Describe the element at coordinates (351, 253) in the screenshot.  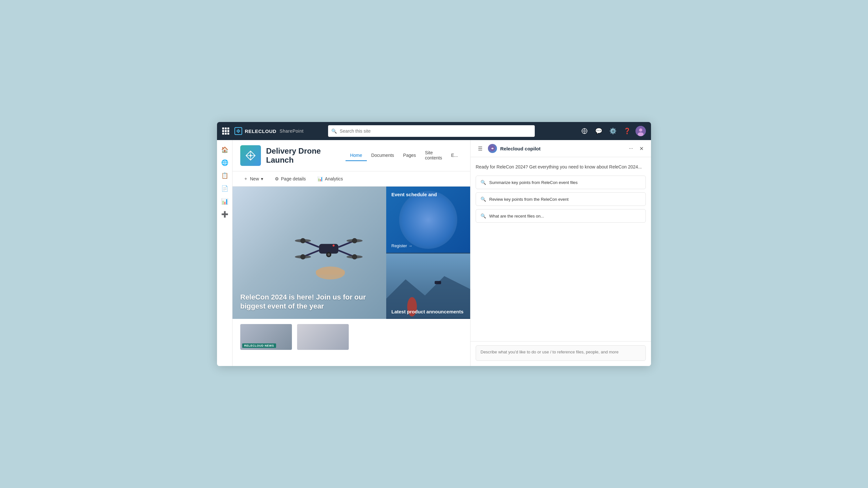
I see `hero-grid: ReleCon 2024 is here! Join us for our bi…` at that location.